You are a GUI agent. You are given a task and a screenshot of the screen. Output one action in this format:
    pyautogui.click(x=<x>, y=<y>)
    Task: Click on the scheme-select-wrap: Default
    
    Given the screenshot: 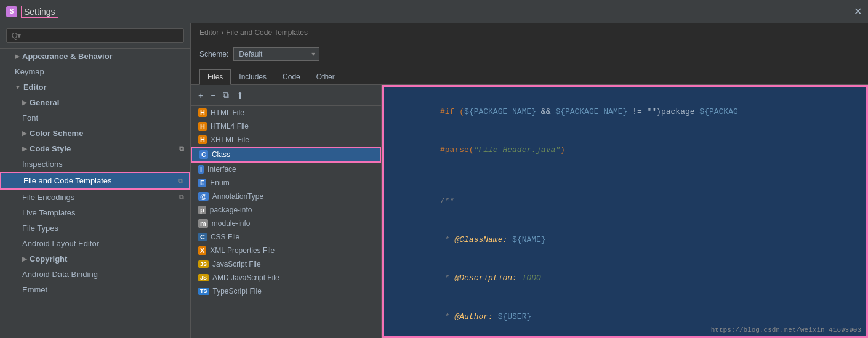 What is the action you would take?
    pyautogui.click(x=276, y=54)
    